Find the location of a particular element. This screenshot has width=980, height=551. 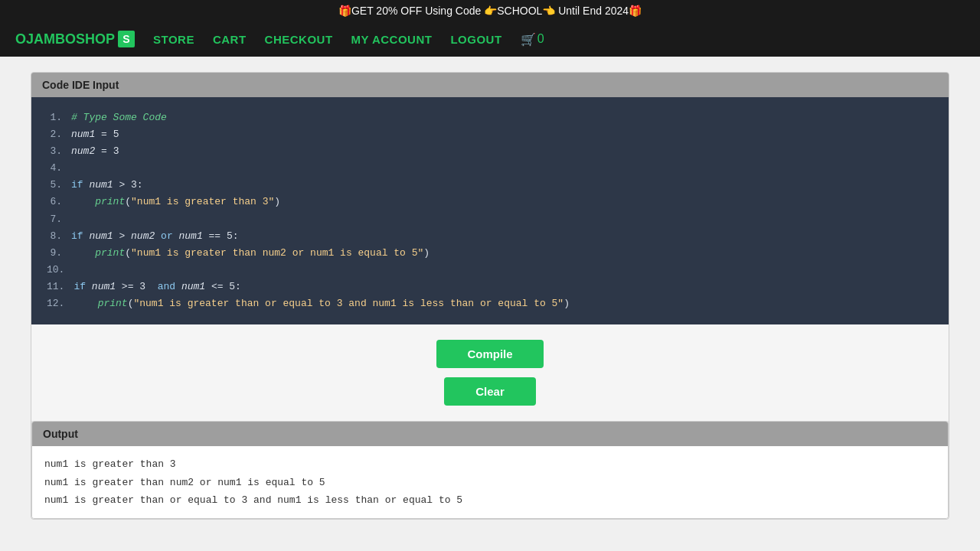

code-line-2: 2. num1 = 5 is located at coordinates (490, 135).